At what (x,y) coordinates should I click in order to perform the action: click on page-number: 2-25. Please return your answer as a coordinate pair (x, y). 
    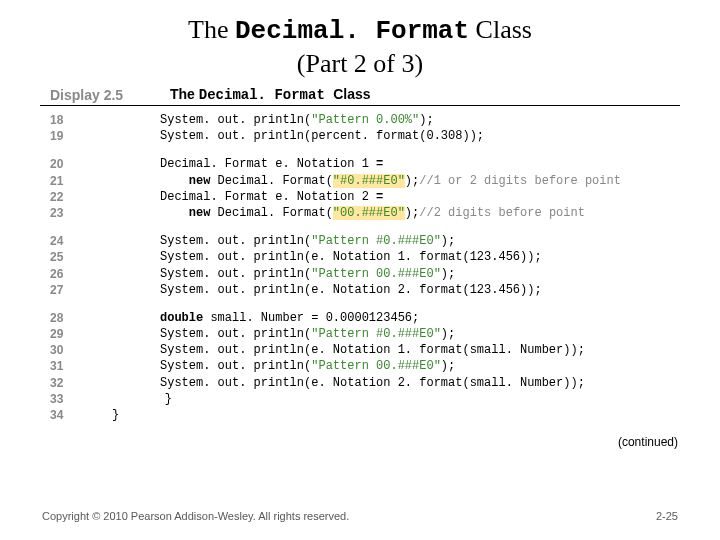
    Looking at the image, I should click on (667, 516).